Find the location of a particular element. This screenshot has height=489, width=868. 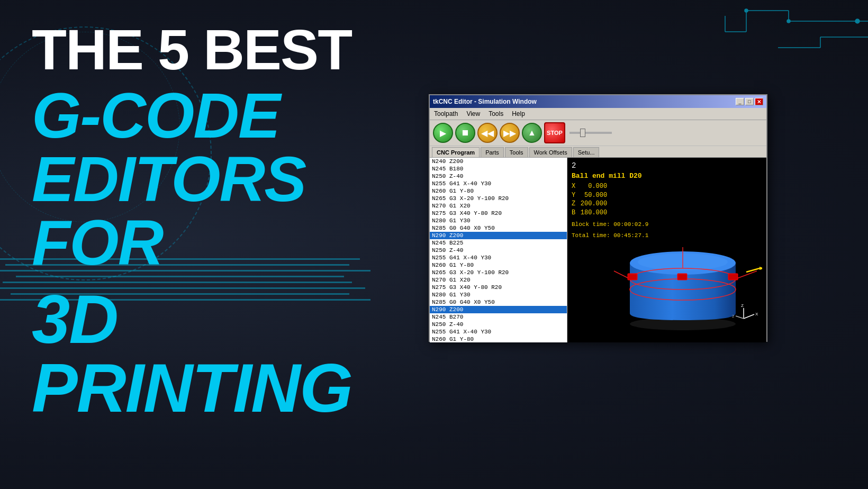

slider-thumb is located at coordinates (583, 133).